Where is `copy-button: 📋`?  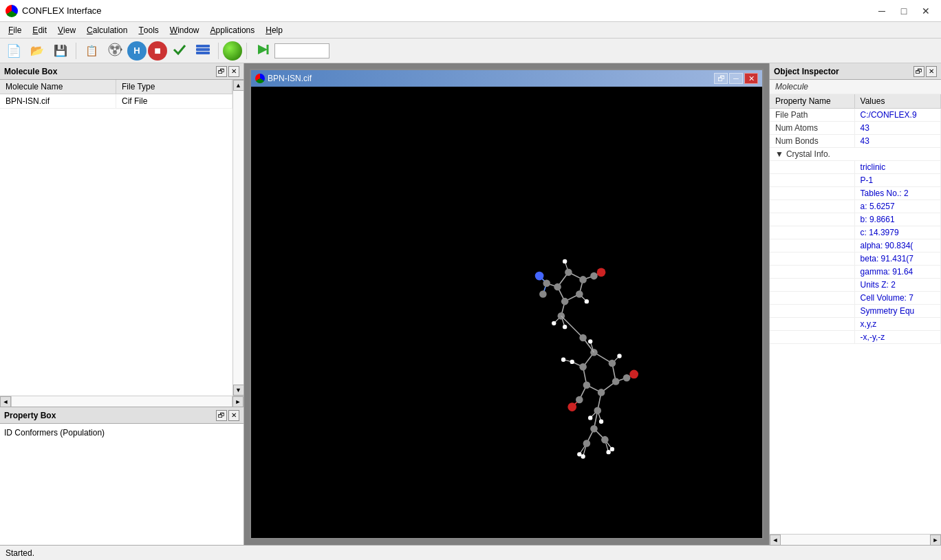 copy-button: 📋 is located at coordinates (91, 51).